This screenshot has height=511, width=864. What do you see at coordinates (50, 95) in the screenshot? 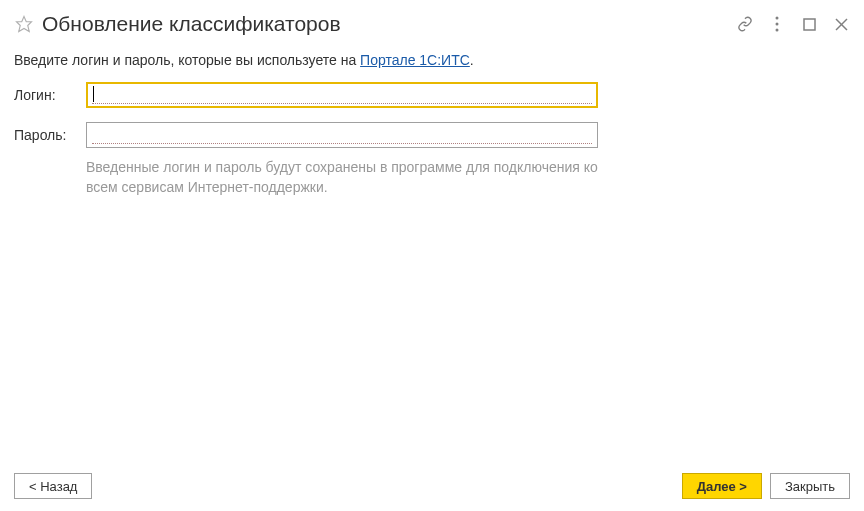
I see `login-label: Логин:` at bounding box center [50, 95].